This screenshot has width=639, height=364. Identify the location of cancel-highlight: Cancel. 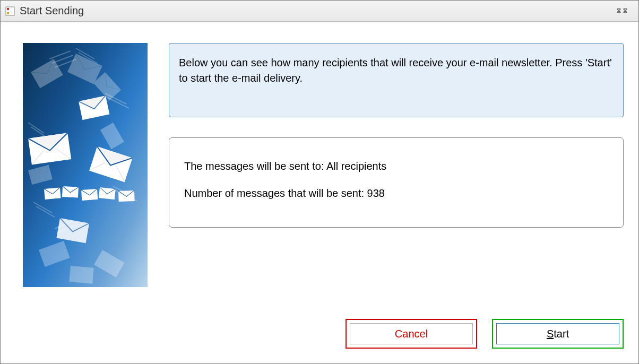
(411, 334).